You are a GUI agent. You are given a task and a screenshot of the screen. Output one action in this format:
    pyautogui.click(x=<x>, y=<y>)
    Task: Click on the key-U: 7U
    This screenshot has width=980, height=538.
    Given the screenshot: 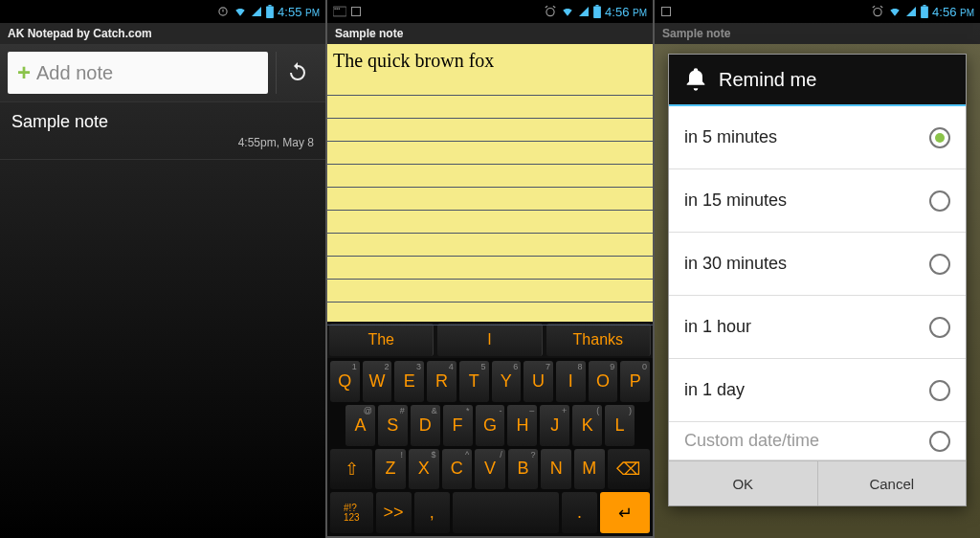 What is the action you would take?
    pyautogui.click(x=538, y=381)
    